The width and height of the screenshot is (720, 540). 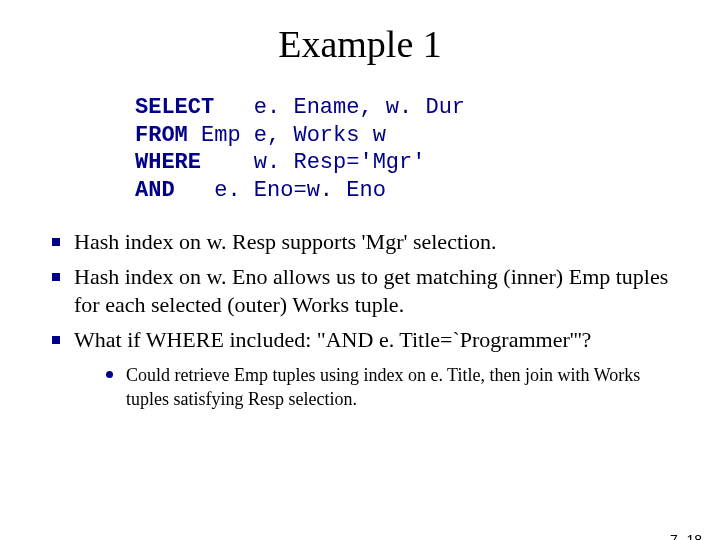 What do you see at coordinates (360, 368) in the screenshot?
I see `bullet-item-3: What if WHERE included: "AND e. Title=`P…` at bounding box center [360, 368].